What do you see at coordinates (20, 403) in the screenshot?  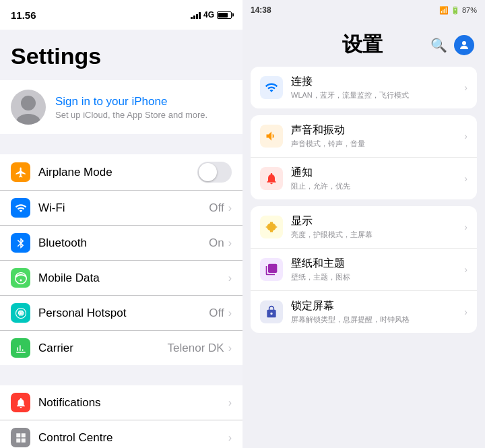 I see `notifications-icon` at bounding box center [20, 403].